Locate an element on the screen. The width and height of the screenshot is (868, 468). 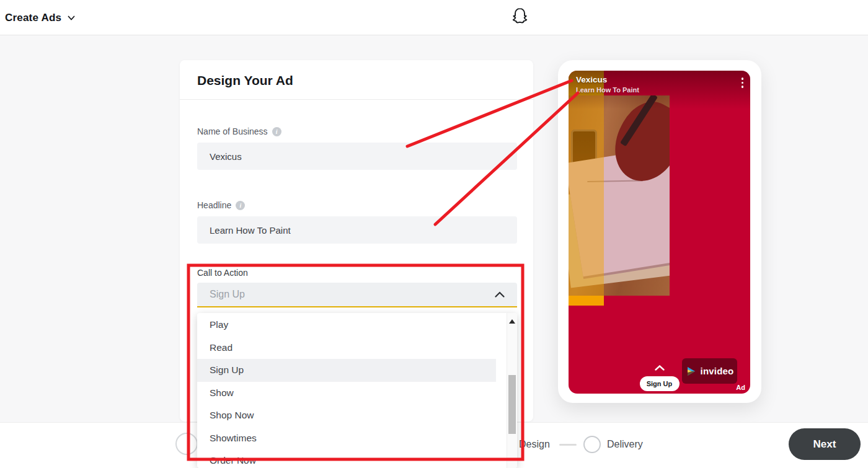
option-shop-now: Shop Now is located at coordinates (347, 415).